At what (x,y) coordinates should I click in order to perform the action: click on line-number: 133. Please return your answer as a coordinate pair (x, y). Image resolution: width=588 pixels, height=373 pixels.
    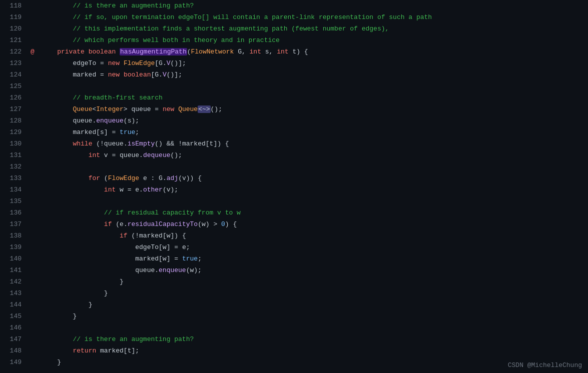
    Looking at the image, I should click on (14, 178).